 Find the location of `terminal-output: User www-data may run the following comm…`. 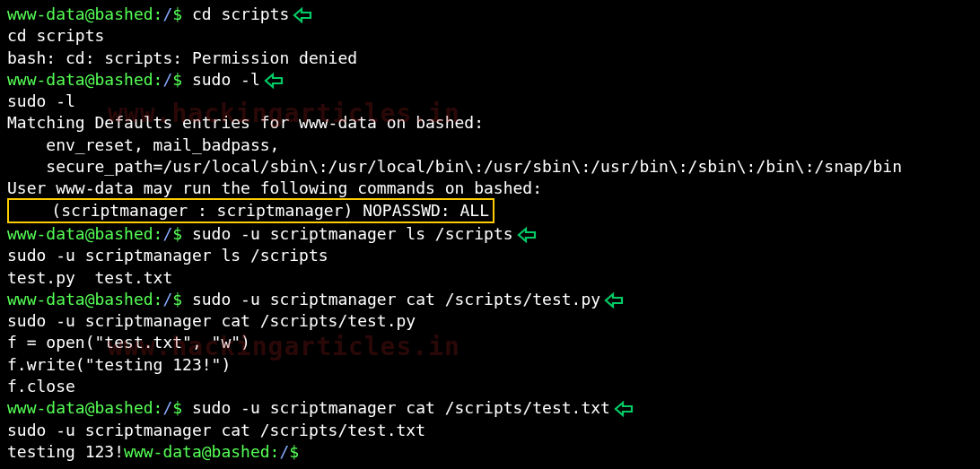

terminal-output: User www-data may run the following comm… is located at coordinates (490, 188).